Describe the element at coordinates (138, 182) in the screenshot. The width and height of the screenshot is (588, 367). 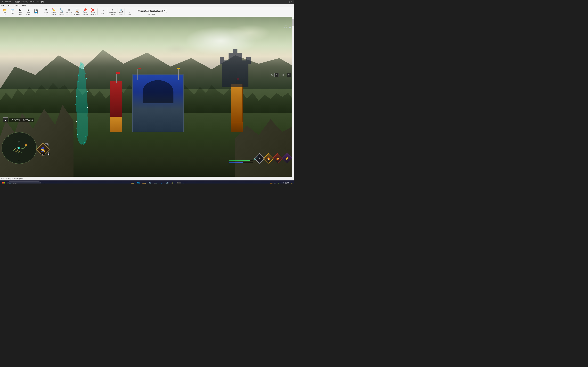
I see `taskbar-app-edge: 🌐` at that location.